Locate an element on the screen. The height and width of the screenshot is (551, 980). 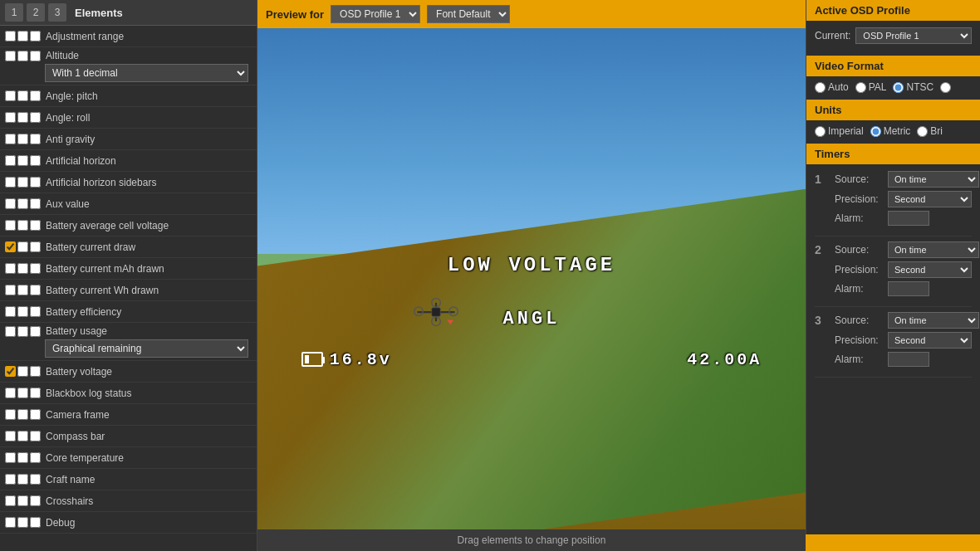
video-ntsc-radio is located at coordinates (899, 88).